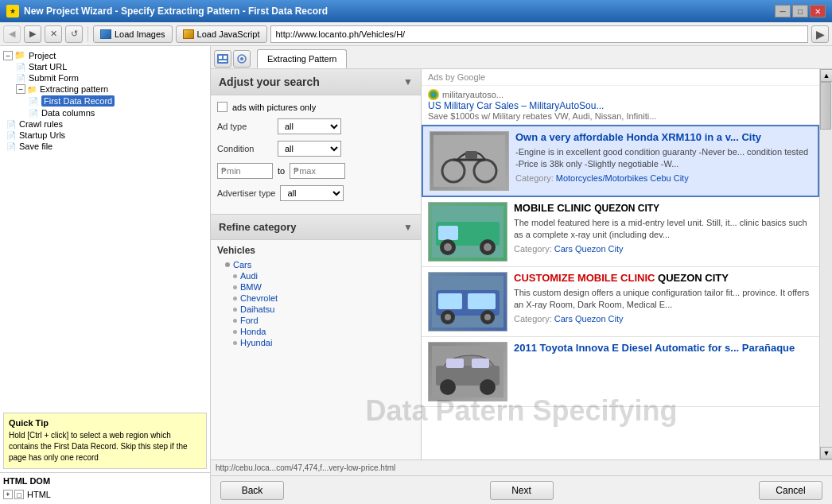 The image size is (832, 504). I want to click on listing-item-4: 2011 Toyota Innova E Diesel Automatic fo…, so click(620, 372).